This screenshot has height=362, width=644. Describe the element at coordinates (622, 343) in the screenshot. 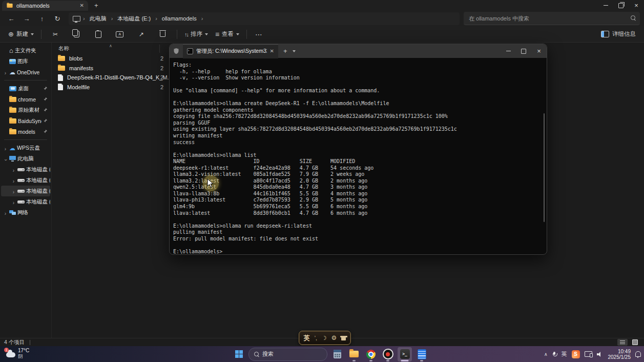

I see `details-view-icon` at that location.